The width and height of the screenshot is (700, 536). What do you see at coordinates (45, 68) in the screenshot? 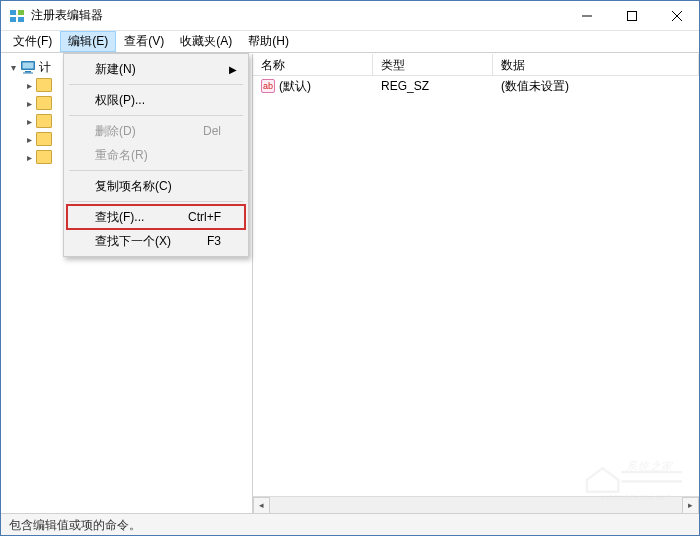
I see `tree-root-label: 计` at bounding box center [45, 68].